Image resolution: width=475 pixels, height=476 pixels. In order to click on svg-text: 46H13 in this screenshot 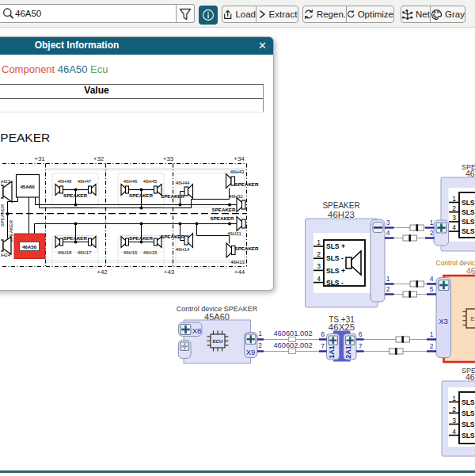, I will do `click(238, 262)`.